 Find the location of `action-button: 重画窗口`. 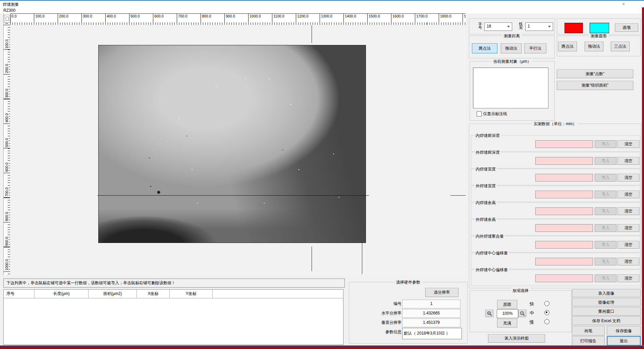

action-button: 重画窗口 is located at coordinates (606, 311).